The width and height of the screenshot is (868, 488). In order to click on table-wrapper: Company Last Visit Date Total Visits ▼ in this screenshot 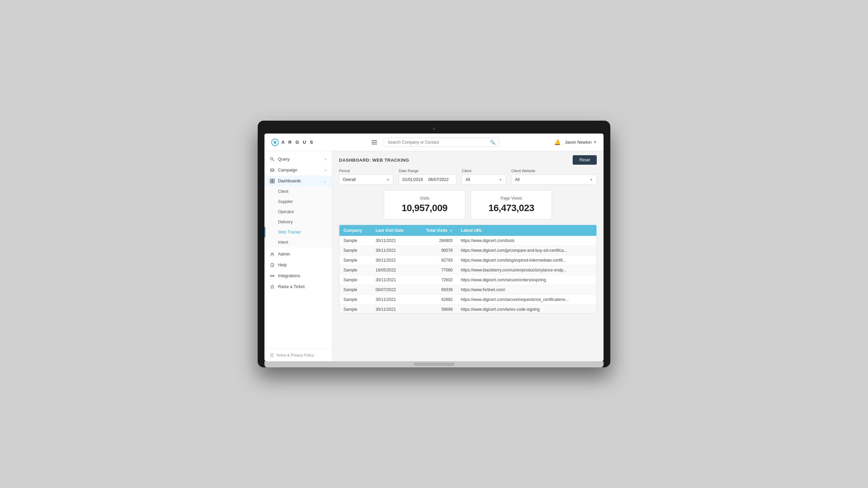, I will do `click(468, 269)`.